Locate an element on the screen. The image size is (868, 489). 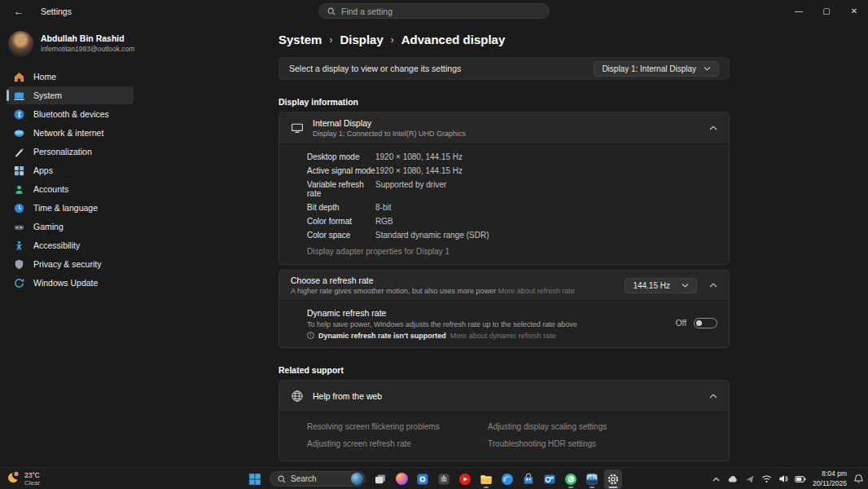
edge-icon is located at coordinates (507, 479).